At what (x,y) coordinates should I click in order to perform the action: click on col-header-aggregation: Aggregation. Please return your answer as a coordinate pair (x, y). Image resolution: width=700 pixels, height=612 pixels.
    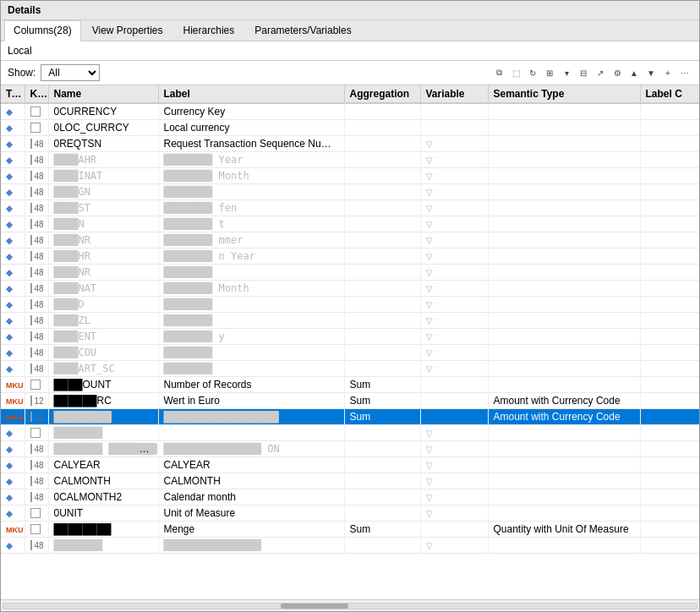
    Looking at the image, I should click on (382, 95).